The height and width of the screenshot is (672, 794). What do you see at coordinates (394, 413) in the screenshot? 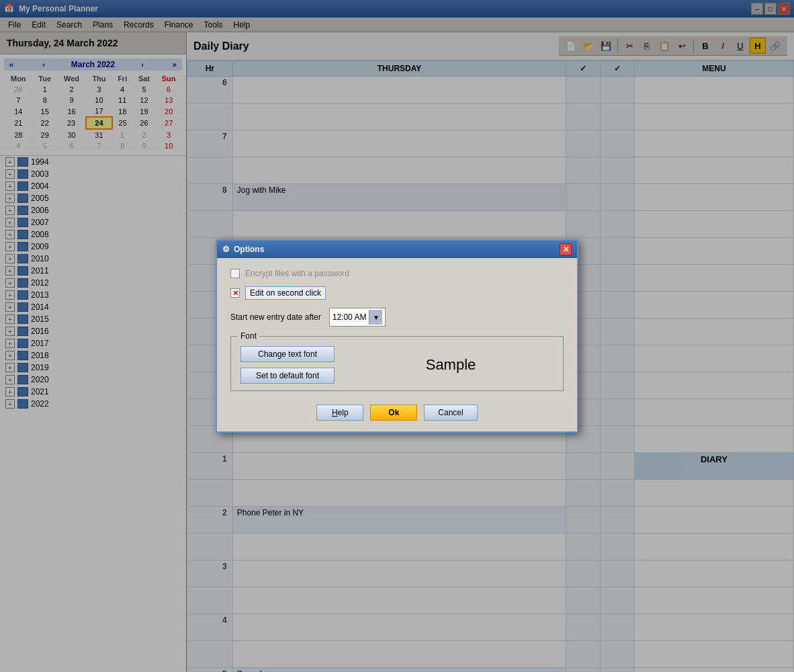
I see `ok-button: Ok` at bounding box center [394, 413].